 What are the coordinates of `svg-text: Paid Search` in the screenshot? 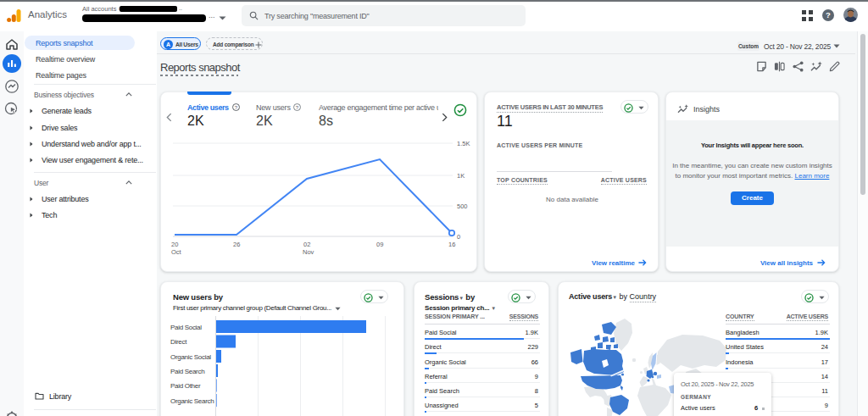 It's located at (187, 371).